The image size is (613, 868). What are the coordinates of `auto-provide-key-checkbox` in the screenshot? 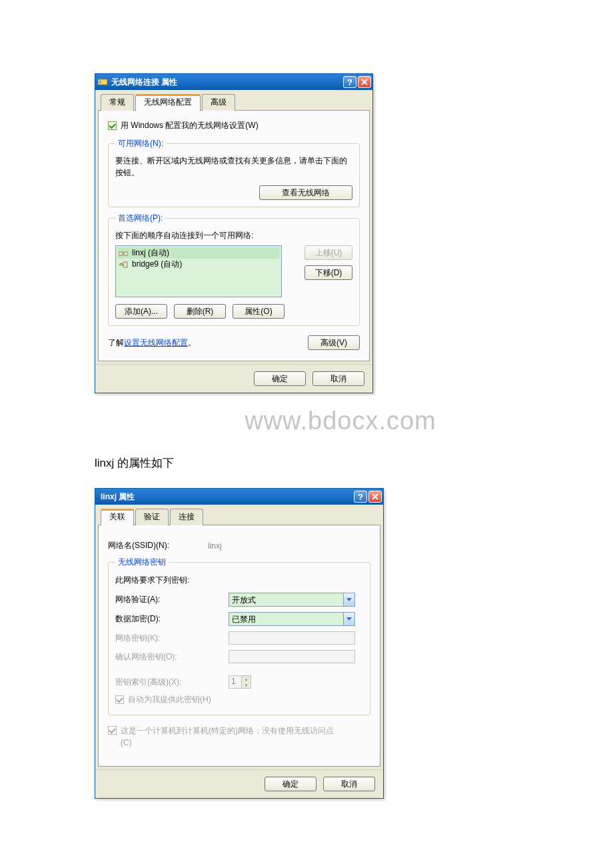 It's located at (120, 700).